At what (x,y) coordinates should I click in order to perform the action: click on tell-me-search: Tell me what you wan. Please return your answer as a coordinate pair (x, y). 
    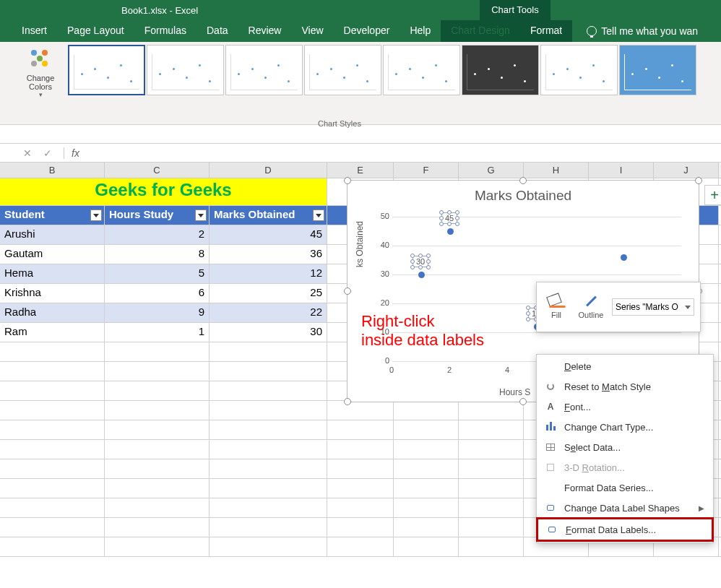
    Looking at the image, I should click on (642, 31).